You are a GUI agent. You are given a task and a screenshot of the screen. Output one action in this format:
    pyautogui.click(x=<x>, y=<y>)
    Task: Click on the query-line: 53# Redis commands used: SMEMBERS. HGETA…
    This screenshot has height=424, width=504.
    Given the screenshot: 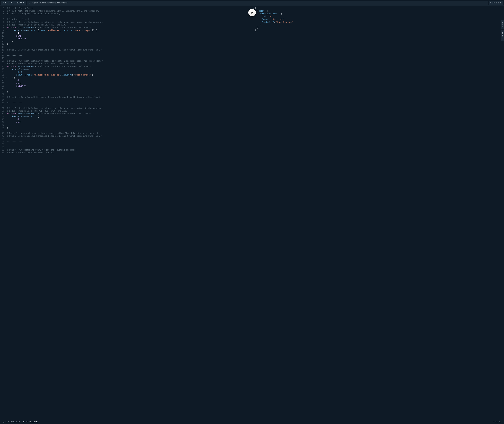 What is the action you would take?
    pyautogui.click(x=126, y=153)
    